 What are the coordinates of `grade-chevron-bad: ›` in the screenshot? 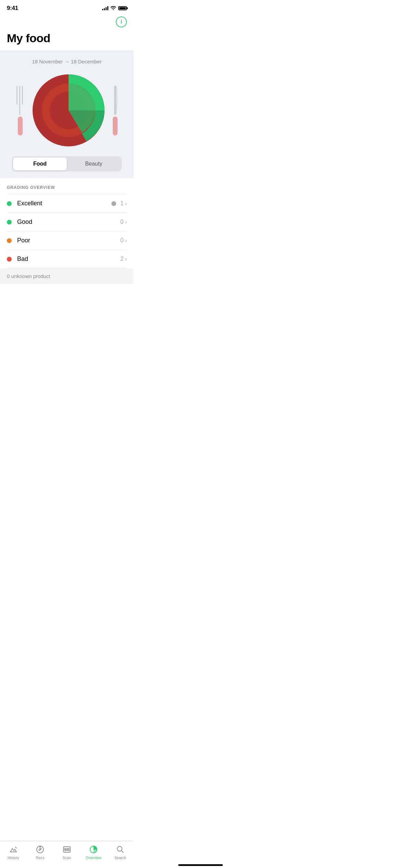 It's located at (126, 259).